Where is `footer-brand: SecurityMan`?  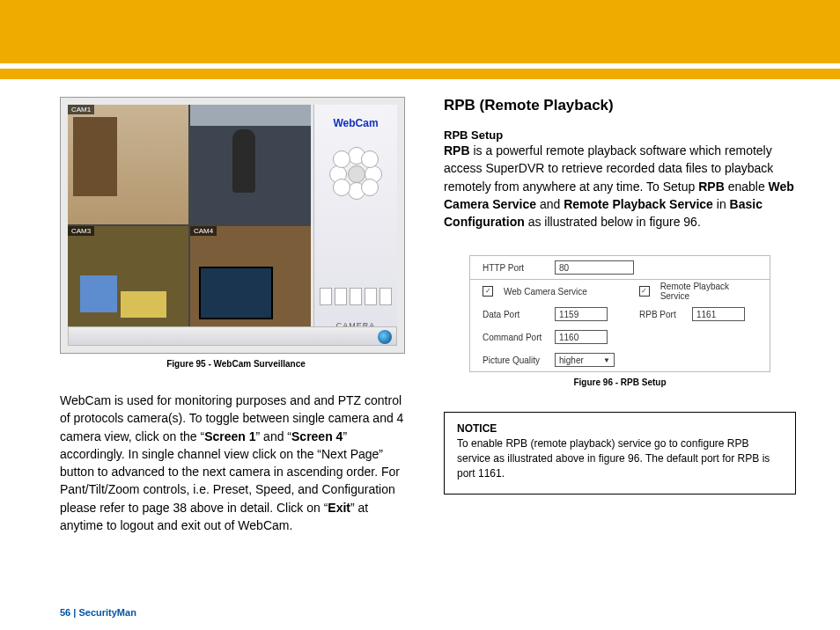
footer-brand: SecurityMan is located at coordinates (107, 612).